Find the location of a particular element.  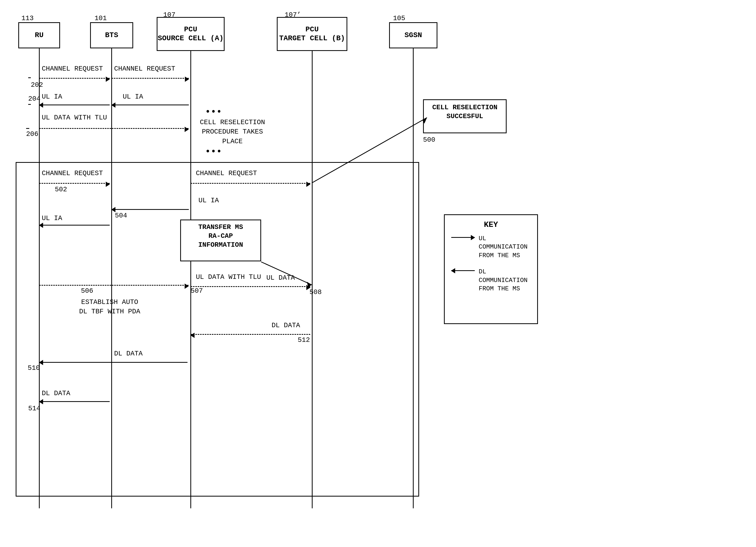

ref-512: 512 is located at coordinates (304, 340).